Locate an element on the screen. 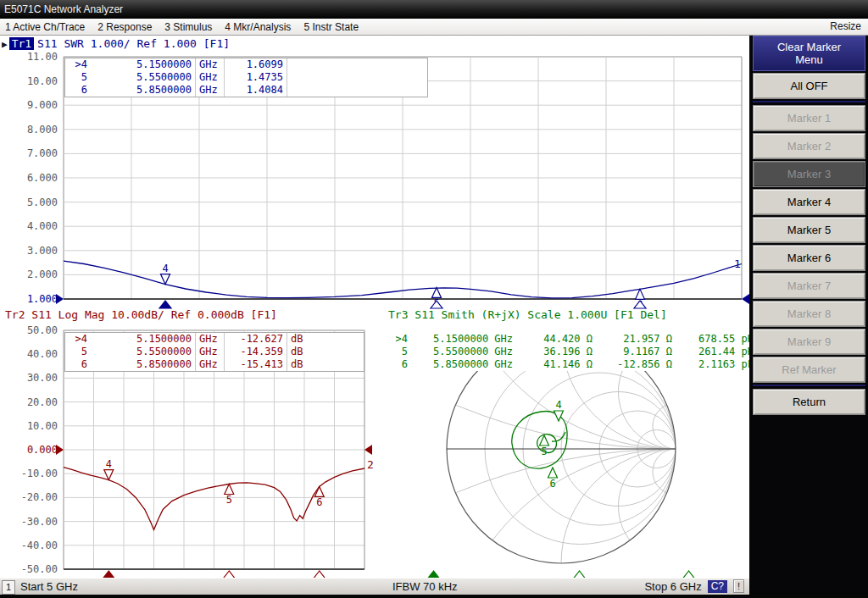 This screenshot has width=868, height=598. softkey-marker-2: Marker 2 is located at coordinates (809, 146).